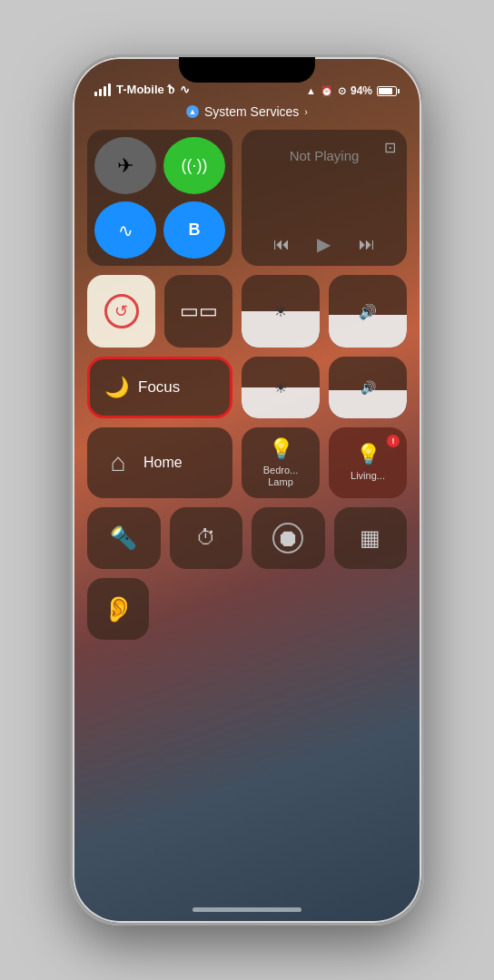 This screenshot has height=980, width=494. I want to click on notch, so click(247, 70).